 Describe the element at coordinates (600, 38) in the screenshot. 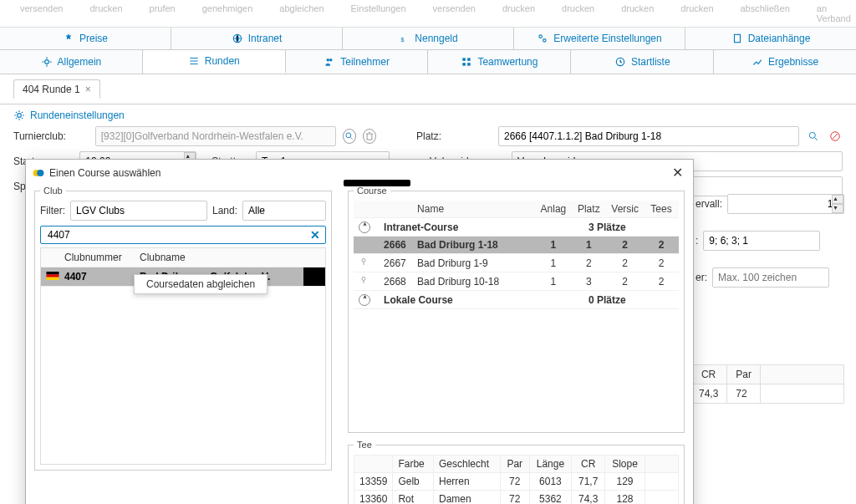

I see `tab-erweiterte: Erweiterte Einstellungen` at that location.